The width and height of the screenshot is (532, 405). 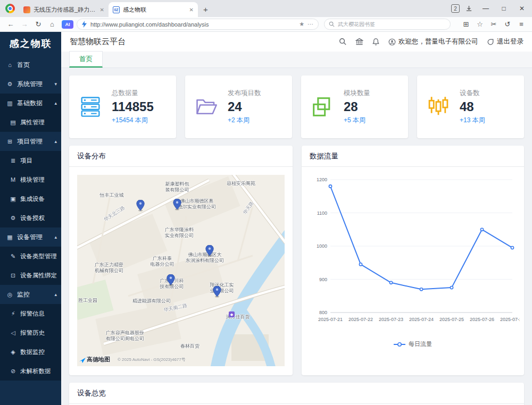 I want to click on sidebar-item-11: ⊡设备属性绑定, so click(x=31, y=275).